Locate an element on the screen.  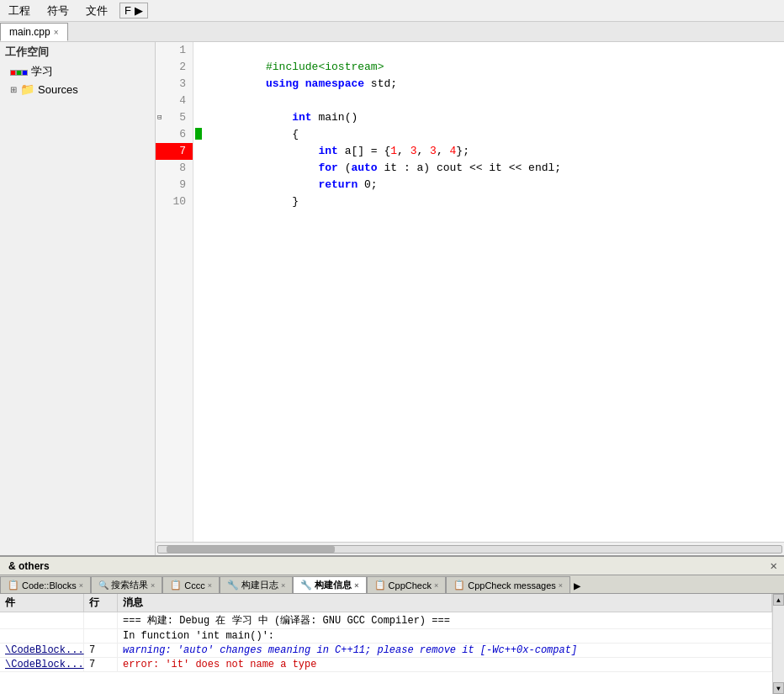
line-num-1: 1 is located at coordinates (174, 50).